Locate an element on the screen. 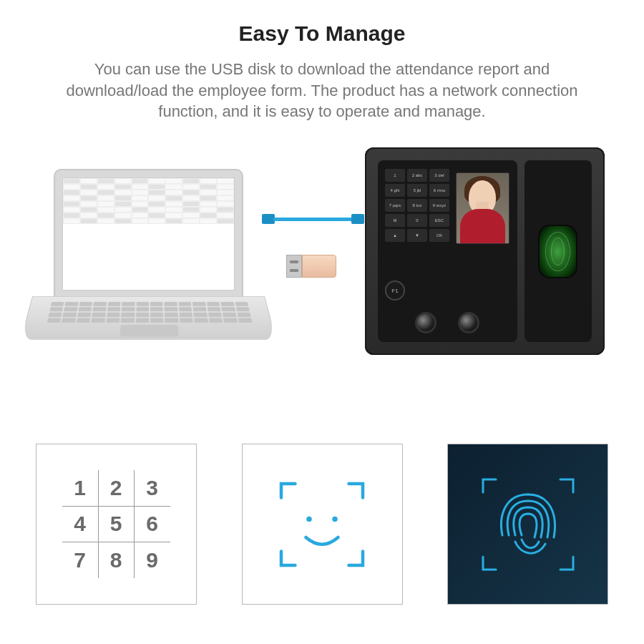 The width and height of the screenshot is (644, 644). fingerprint-feature-tile is located at coordinates (528, 524).